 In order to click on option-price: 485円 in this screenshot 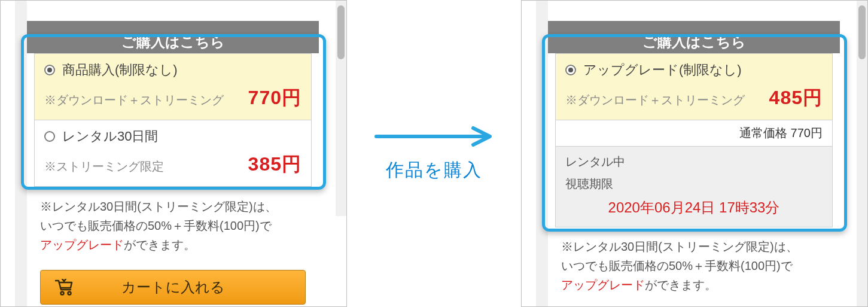, I will do `click(796, 98)`.